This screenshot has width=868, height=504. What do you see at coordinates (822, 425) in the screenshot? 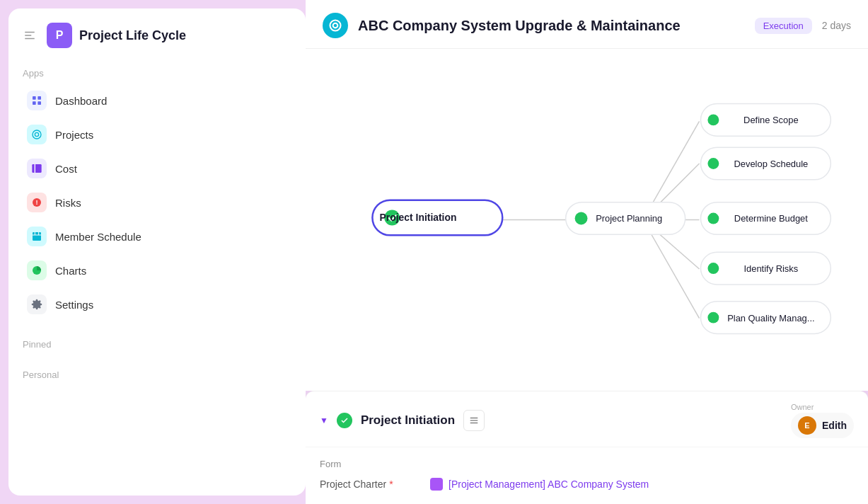
I see `owner-info: E Edith` at bounding box center [822, 425].